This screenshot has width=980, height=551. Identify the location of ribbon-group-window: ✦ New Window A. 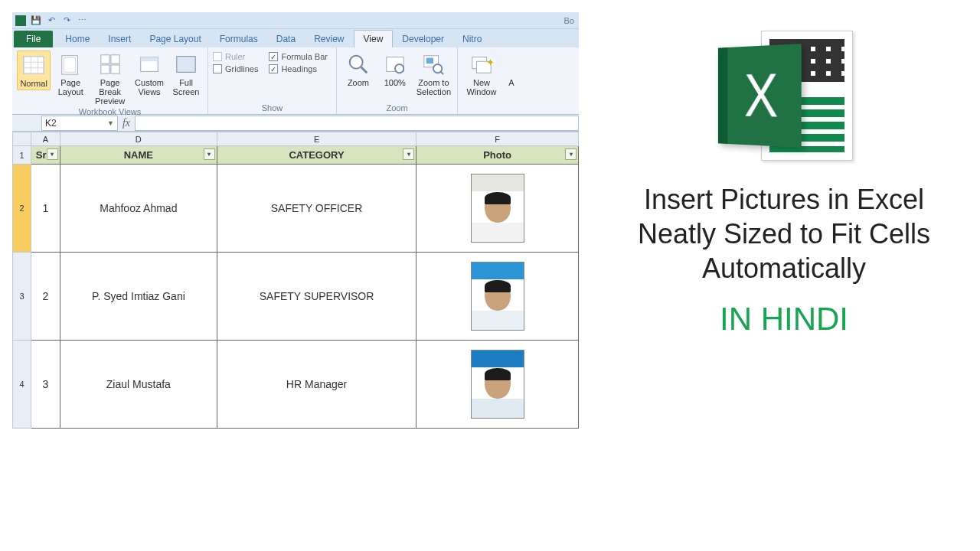
(518, 81).